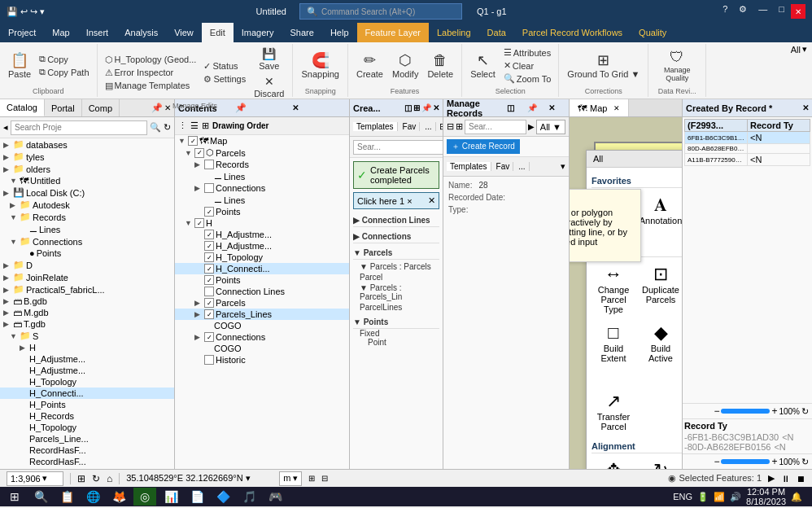 The image size is (812, 508). What do you see at coordinates (303, 33) in the screenshot?
I see `tab-share: Share` at bounding box center [303, 33].